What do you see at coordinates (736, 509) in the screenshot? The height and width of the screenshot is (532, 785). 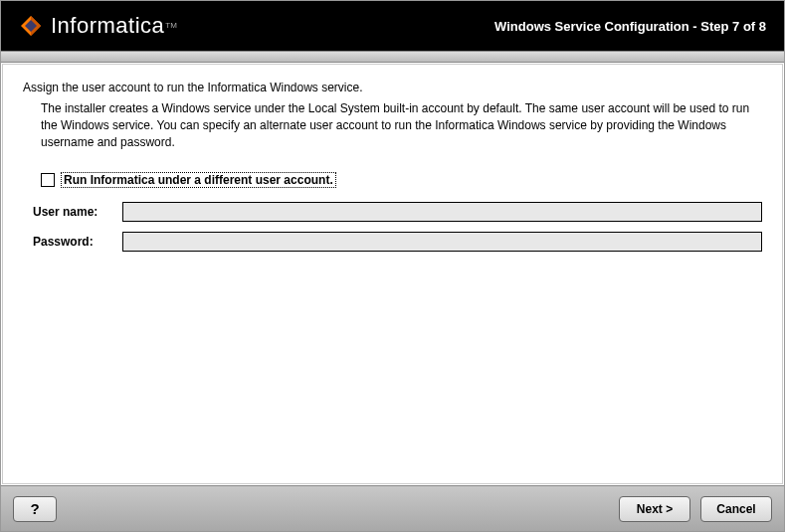 I see `cancel-button: Cancel` at bounding box center [736, 509].